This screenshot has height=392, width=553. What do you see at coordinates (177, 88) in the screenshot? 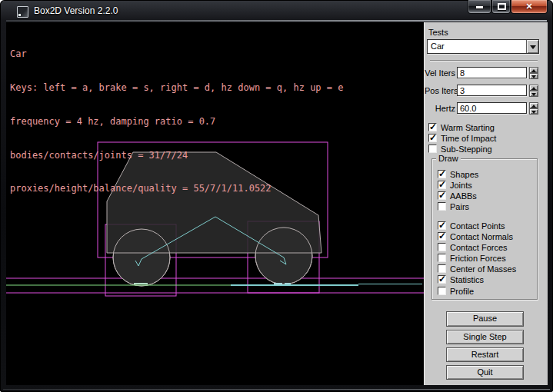
I see `keys-help-text: Keys: left = a, brake = s, right = d, hz…` at bounding box center [177, 88].